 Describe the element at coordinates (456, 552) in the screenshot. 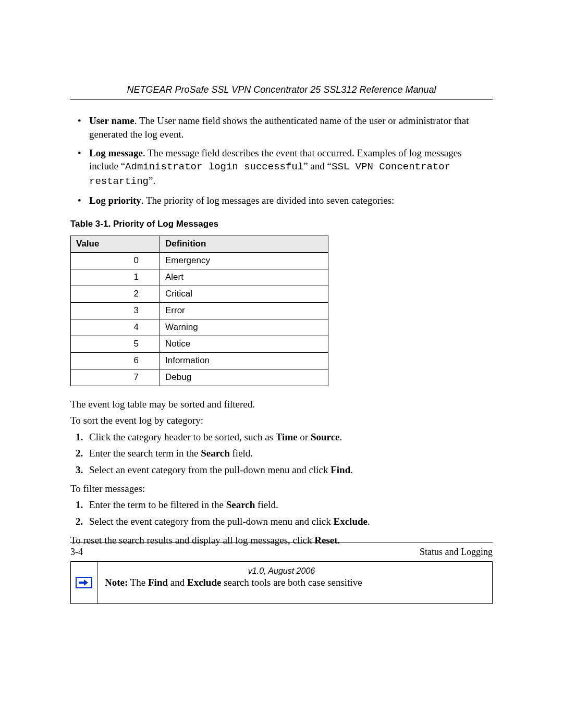

I see `section-title: Status and Logging` at that location.